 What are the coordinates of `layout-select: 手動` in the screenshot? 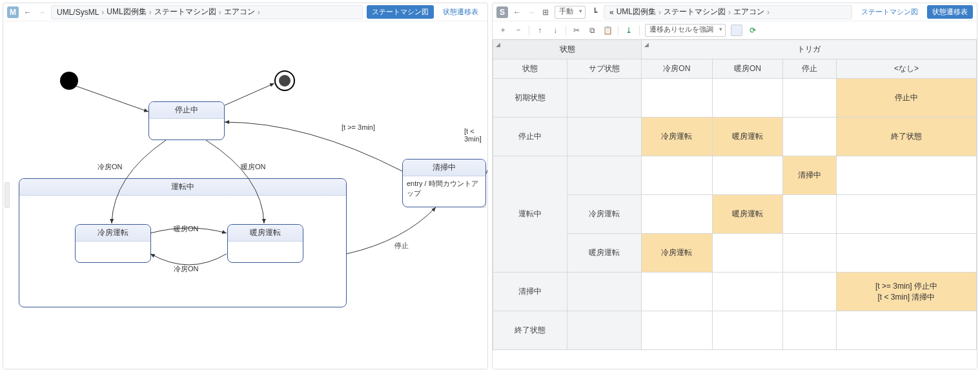 It's located at (570, 12).